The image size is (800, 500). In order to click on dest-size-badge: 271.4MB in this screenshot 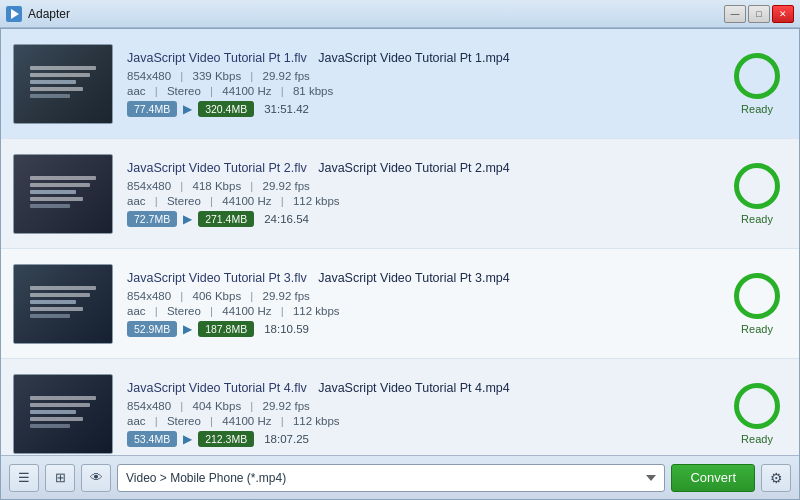, I will do `click(226, 219)`.